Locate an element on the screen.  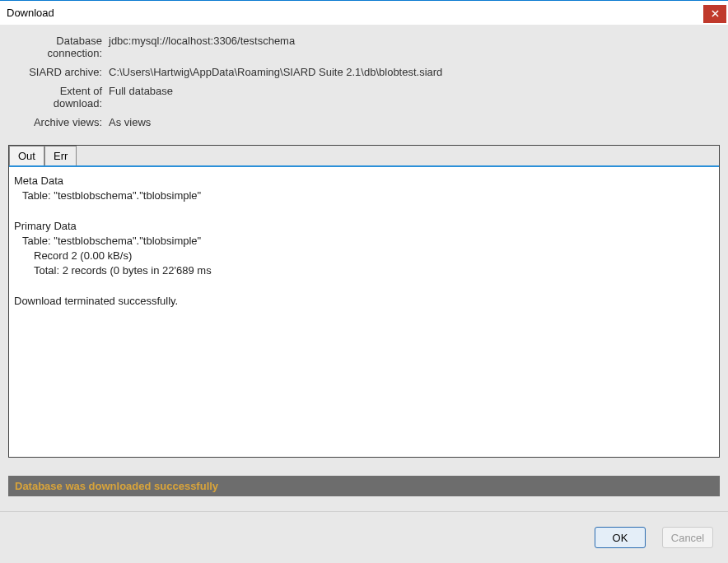
log-line: Total: 2 records (0 bytes in 22'689 ms is located at coordinates (364, 271).